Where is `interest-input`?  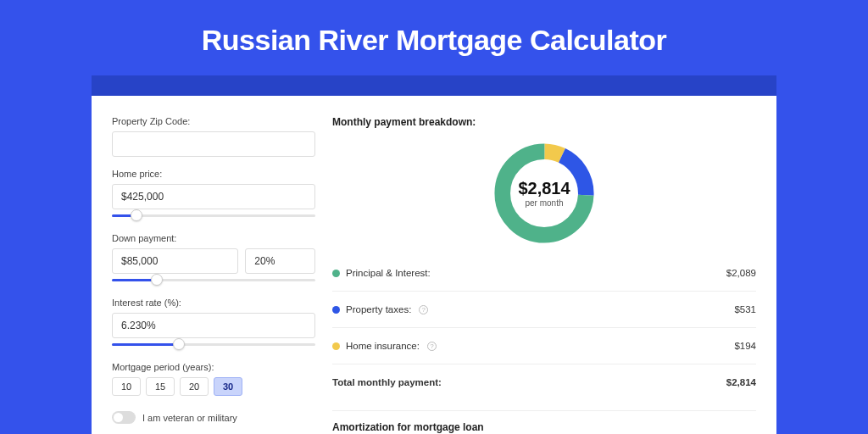 interest-input is located at coordinates (214, 326).